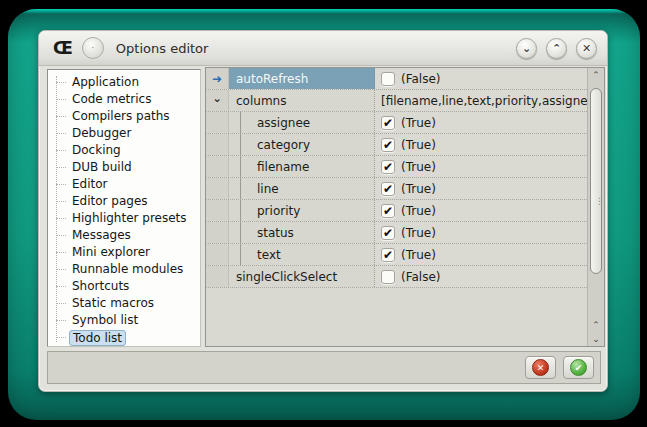 Image resolution: width=647 pixels, height=427 pixels. I want to click on sidebar-item-static-macros: Static macros, so click(125, 304).